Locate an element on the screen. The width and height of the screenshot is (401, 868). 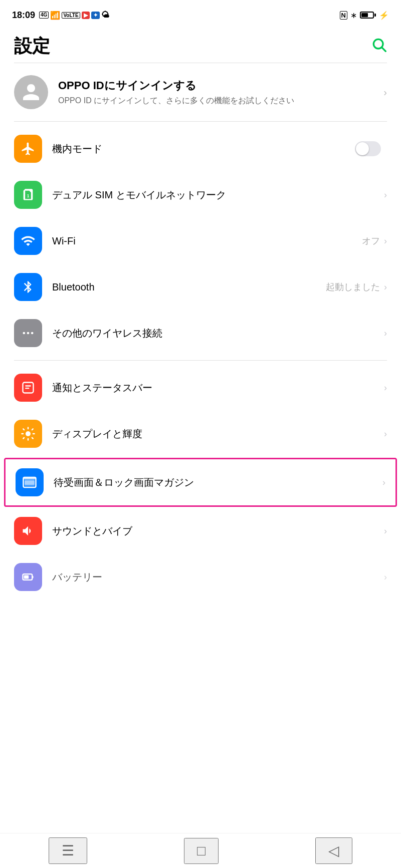
status-bar: 18:09 4G 📶 VoLTE ▶ ✦ 🌤 N ∗ ⚡ is located at coordinates (200, 14).